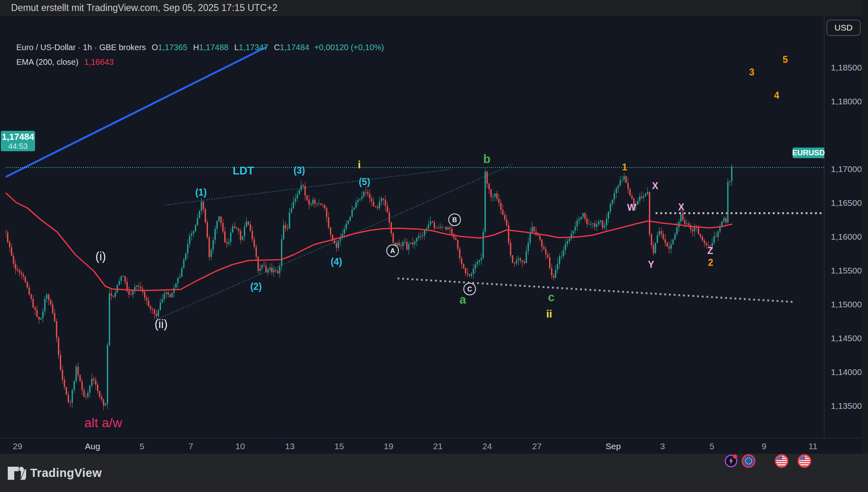  Describe the element at coordinates (632, 208) in the screenshot. I see `wave-label-w: W` at that location.